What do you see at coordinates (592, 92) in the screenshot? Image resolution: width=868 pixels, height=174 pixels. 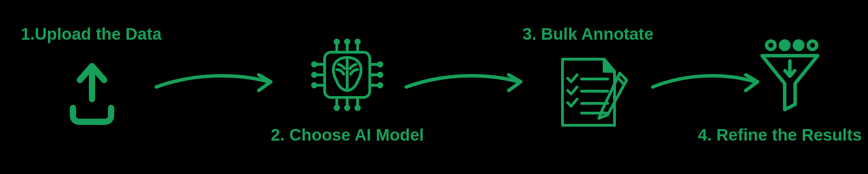 I see `annotate-document-icon` at bounding box center [592, 92].